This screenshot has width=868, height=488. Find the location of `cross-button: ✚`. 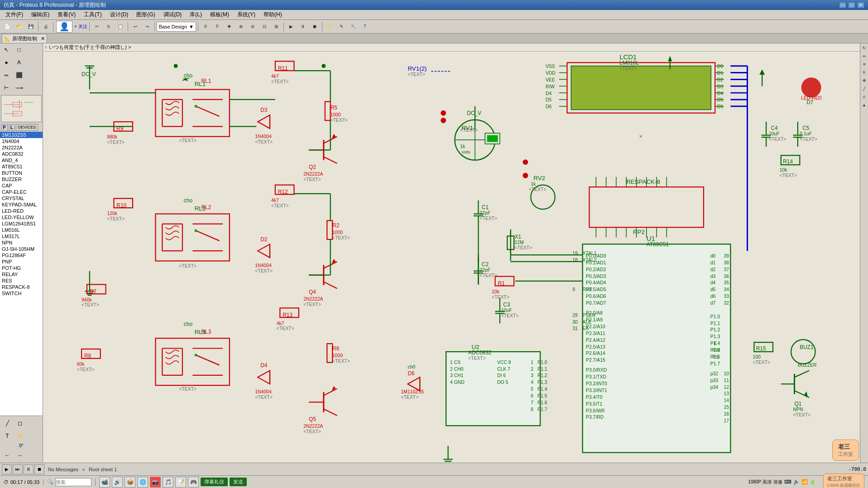

cross-button: ✚ is located at coordinates (229, 27).